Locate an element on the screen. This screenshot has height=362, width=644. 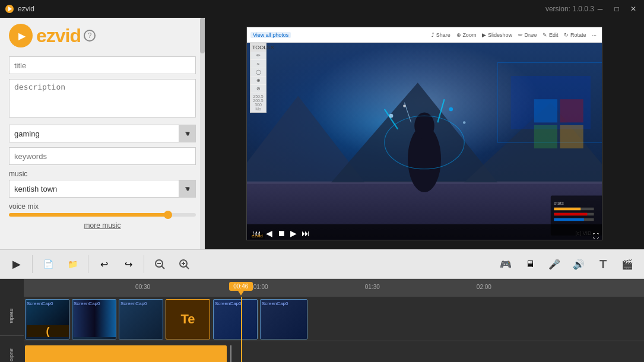
clip-3-label: ScreenCap0 is located at coordinates (134, 304).